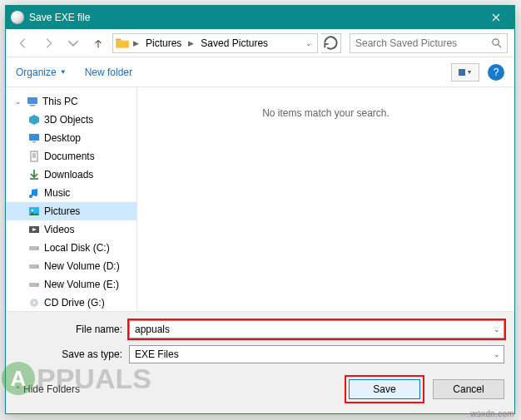  What do you see at coordinates (34, 193) in the screenshot?
I see `music-icon` at bounding box center [34, 193].